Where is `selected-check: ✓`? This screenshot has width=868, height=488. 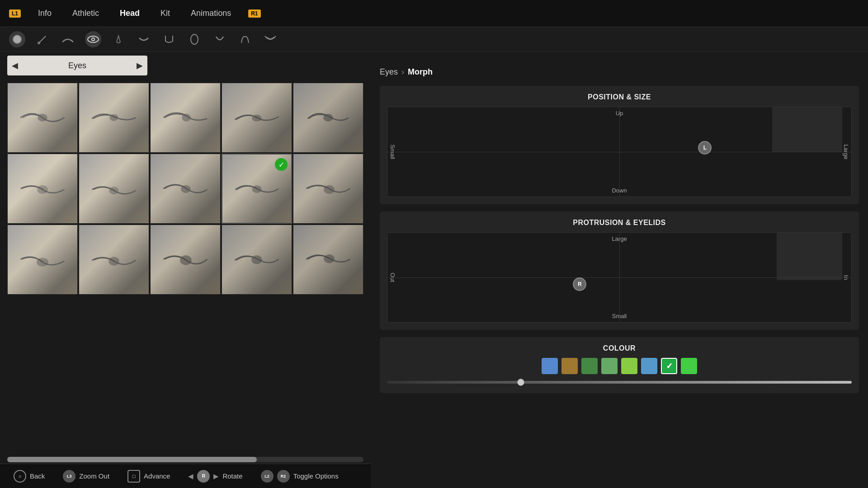 selected-check: ✓ is located at coordinates (281, 164).